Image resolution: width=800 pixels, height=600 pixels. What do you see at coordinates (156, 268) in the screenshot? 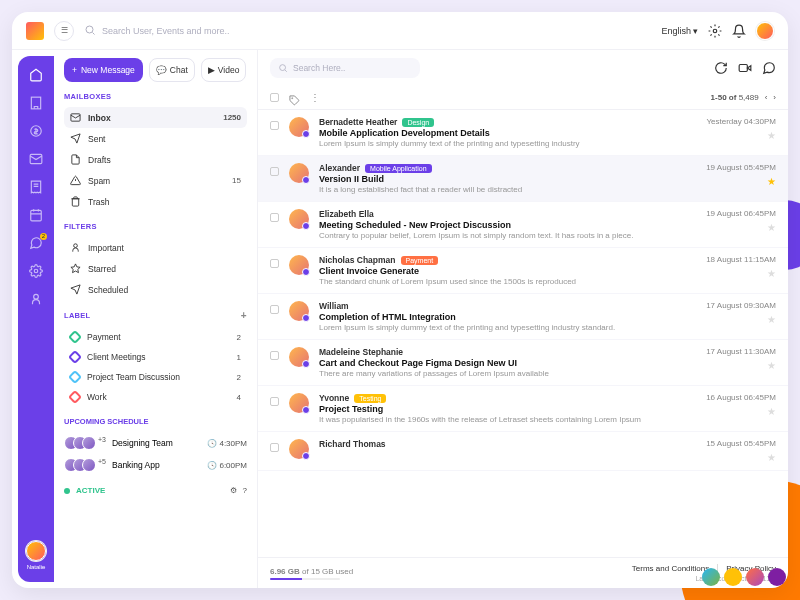
I see `filter-starred: Starred` at bounding box center [156, 268].